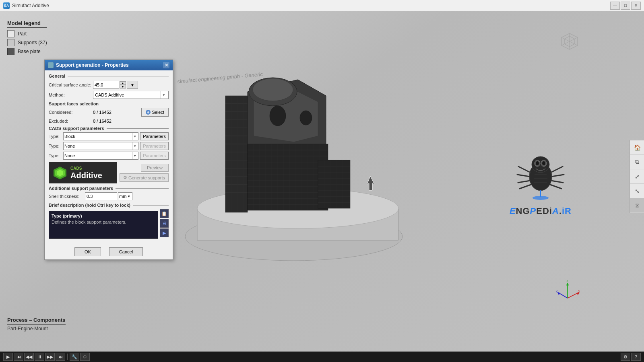 This screenshot has height=362, width=644. Describe the element at coordinates (570, 42) in the screenshot. I see `top-right-logo` at that location.